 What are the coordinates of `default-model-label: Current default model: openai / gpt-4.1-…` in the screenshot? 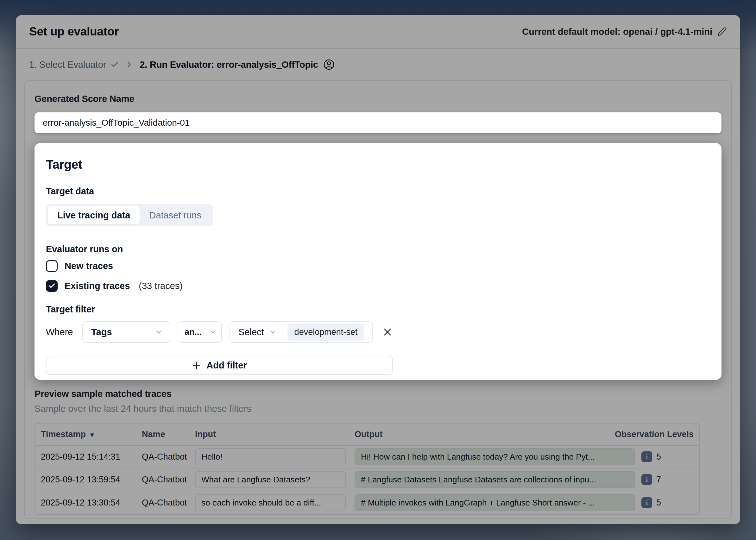 It's located at (617, 32).